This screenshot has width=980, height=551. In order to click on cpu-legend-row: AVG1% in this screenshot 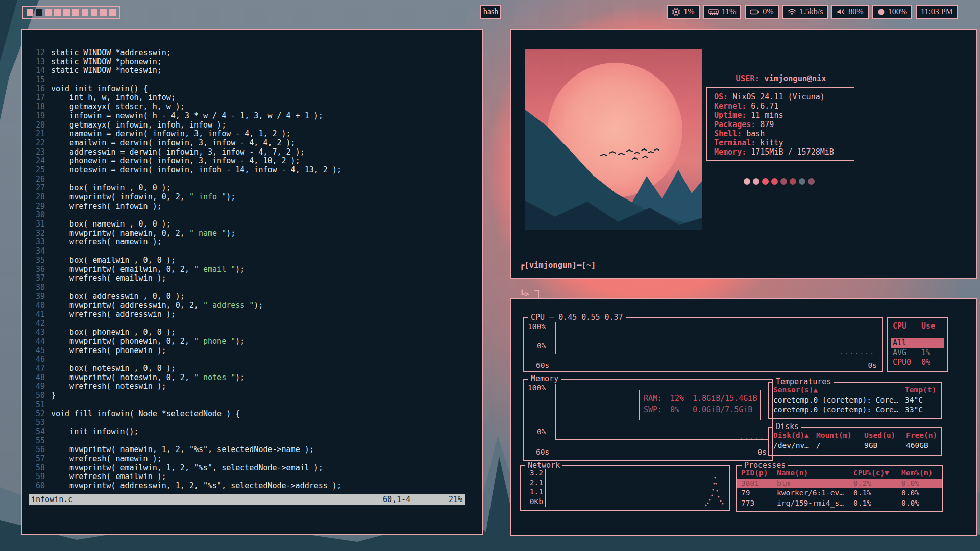, I will do `click(918, 353)`.